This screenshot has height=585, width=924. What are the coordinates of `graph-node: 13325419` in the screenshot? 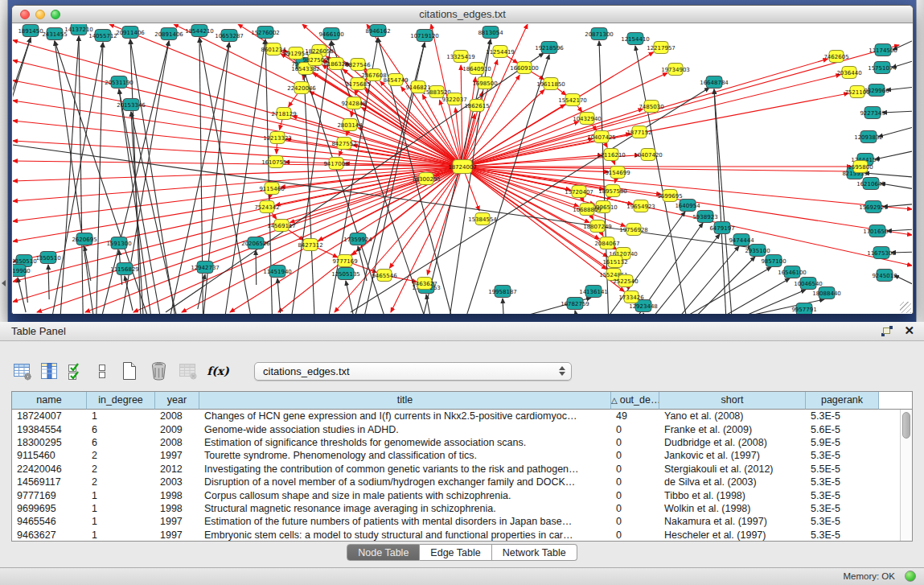 It's located at (461, 56).